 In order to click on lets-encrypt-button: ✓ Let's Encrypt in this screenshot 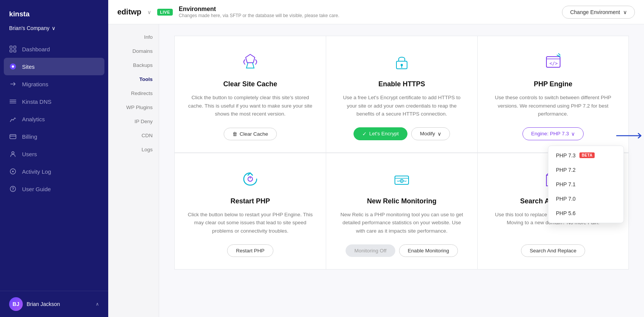, I will do `click(380, 134)`.